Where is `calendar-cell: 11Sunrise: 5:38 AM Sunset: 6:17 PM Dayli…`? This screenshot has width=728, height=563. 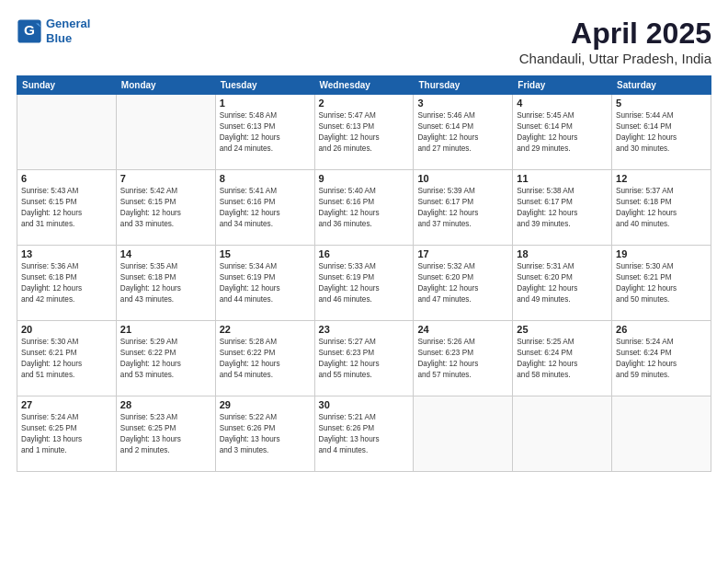
calendar-cell: 11Sunrise: 5:38 AM Sunset: 6:17 PM Dayli… is located at coordinates (563, 208).